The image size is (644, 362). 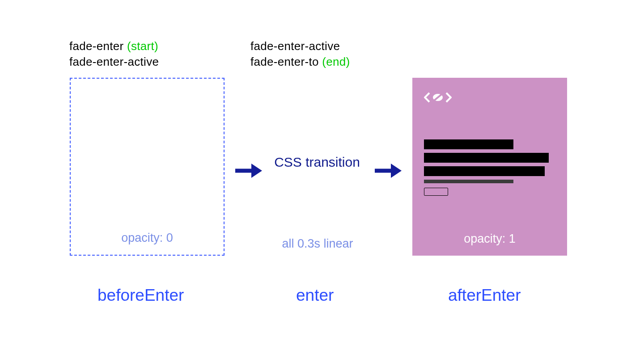 What do you see at coordinates (469, 181) in the screenshot?
I see `content-bar-thin` at bounding box center [469, 181].